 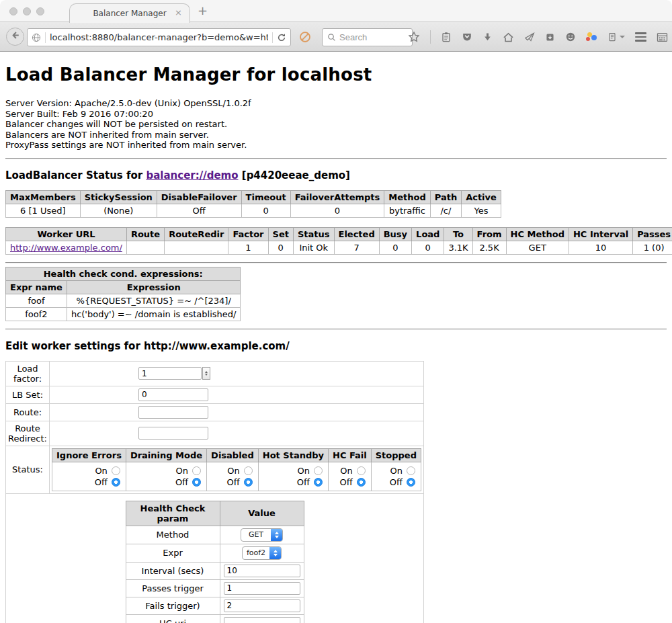 I want to click on notice-proxypass: ProxyPass settings are NOT inherited fro…, so click(x=336, y=145).